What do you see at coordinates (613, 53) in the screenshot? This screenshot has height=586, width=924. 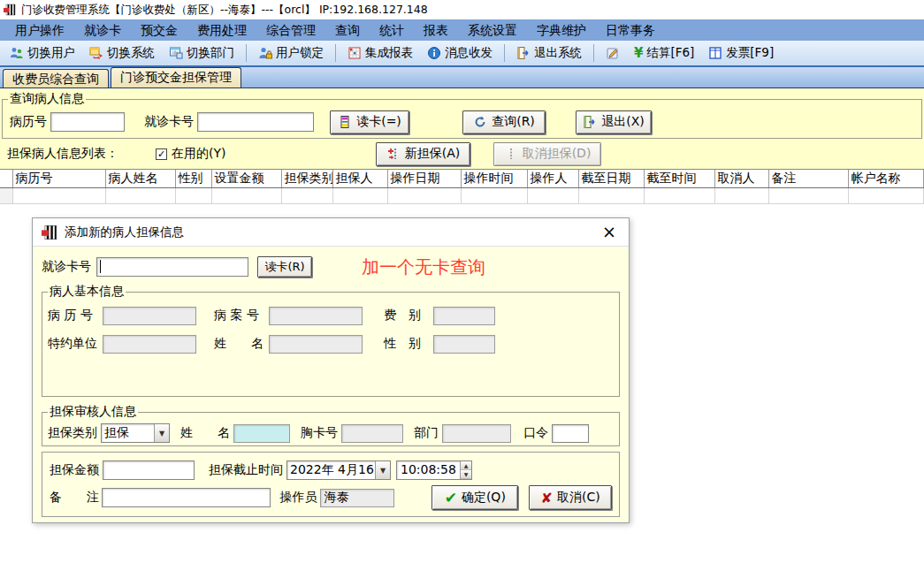 I see `edit-button` at bounding box center [613, 53].